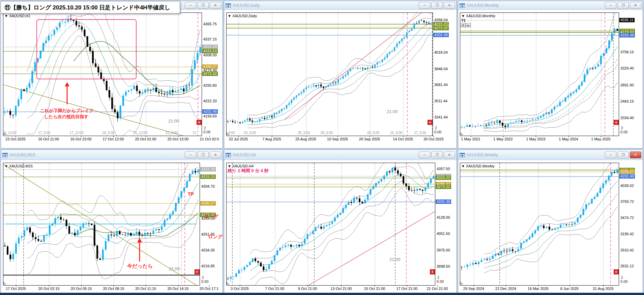 The height and width of the screenshot is (295, 644). I want to click on intraday-time-label: 04_9:00, so click(250, 133).